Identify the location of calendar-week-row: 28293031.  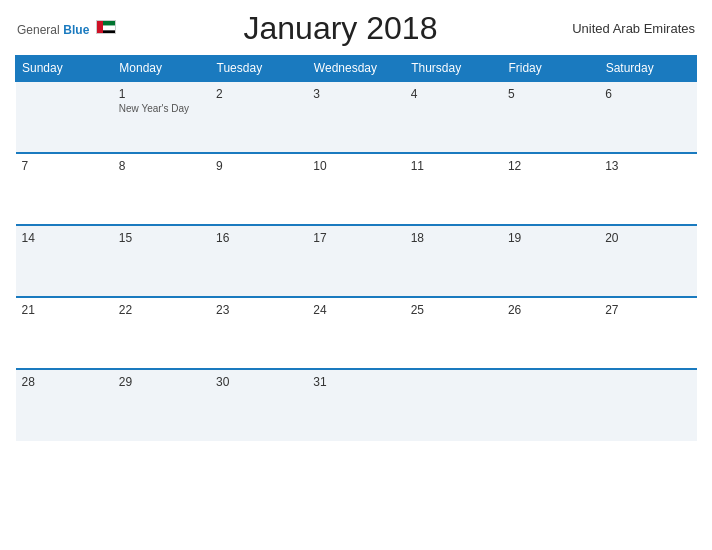
(356, 405).